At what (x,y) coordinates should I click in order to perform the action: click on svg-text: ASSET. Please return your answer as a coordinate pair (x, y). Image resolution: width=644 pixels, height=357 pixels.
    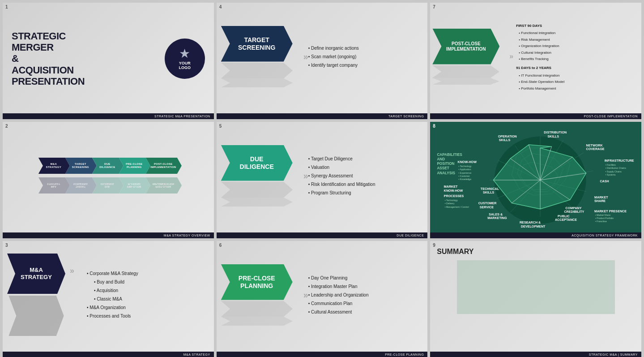
    Looking at the image, I should click on (443, 168).